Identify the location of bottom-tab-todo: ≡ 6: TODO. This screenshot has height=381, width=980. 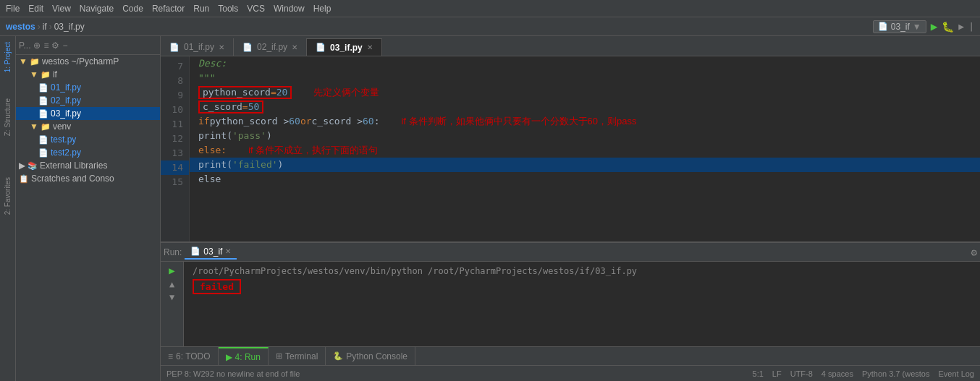
(190, 356).